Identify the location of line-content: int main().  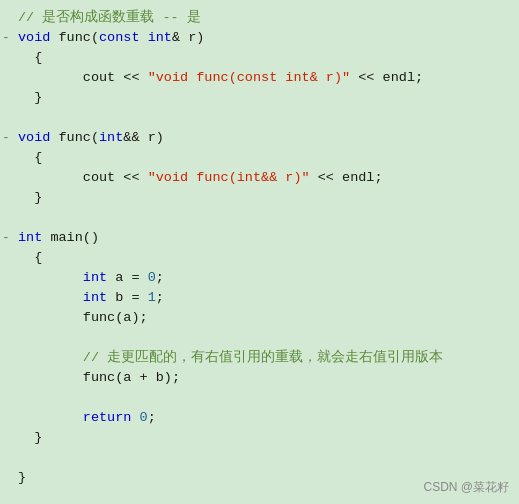
(262, 238).